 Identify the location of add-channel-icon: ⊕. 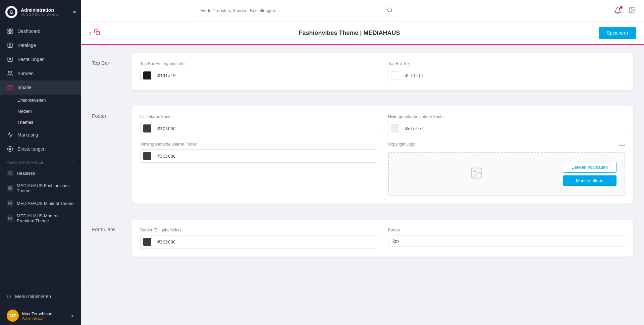
(73, 162).